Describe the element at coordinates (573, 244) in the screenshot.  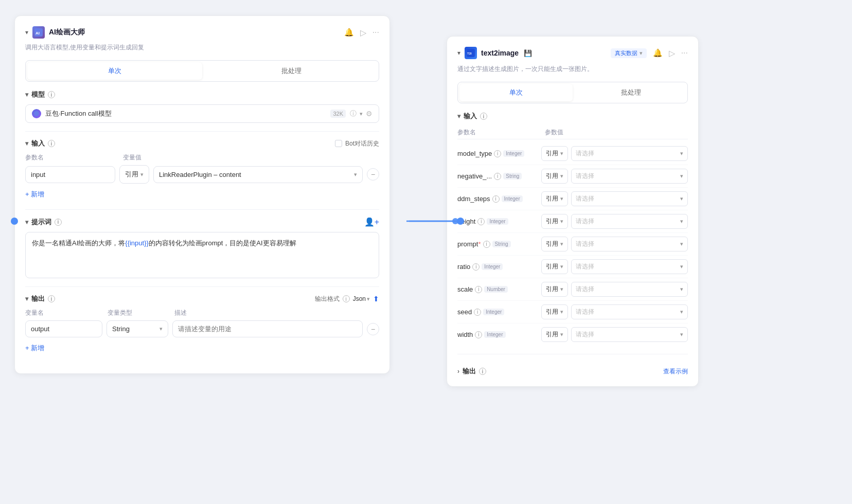
I see `param-row-4: prompt* i String 引用 ▾ 请选择 ▾` at that location.